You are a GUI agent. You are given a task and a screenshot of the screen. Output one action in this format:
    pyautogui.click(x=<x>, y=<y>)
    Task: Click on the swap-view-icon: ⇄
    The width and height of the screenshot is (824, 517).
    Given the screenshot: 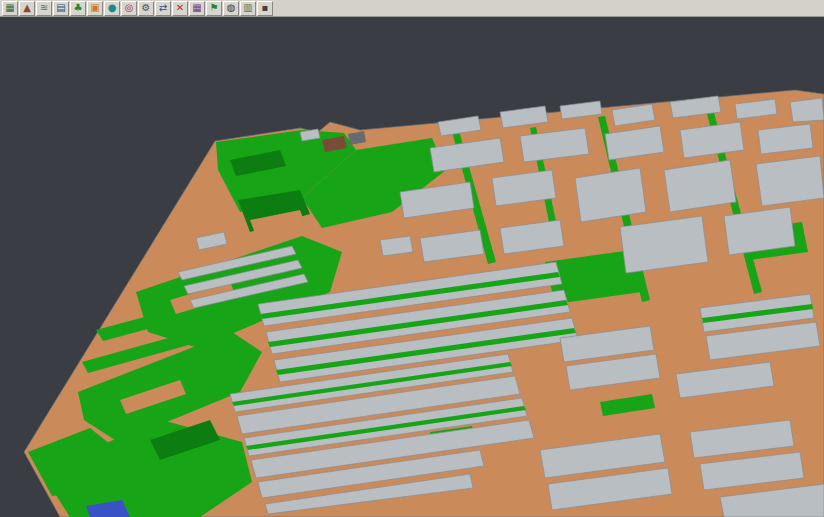 What is the action you would take?
    pyautogui.click(x=163, y=8)
    